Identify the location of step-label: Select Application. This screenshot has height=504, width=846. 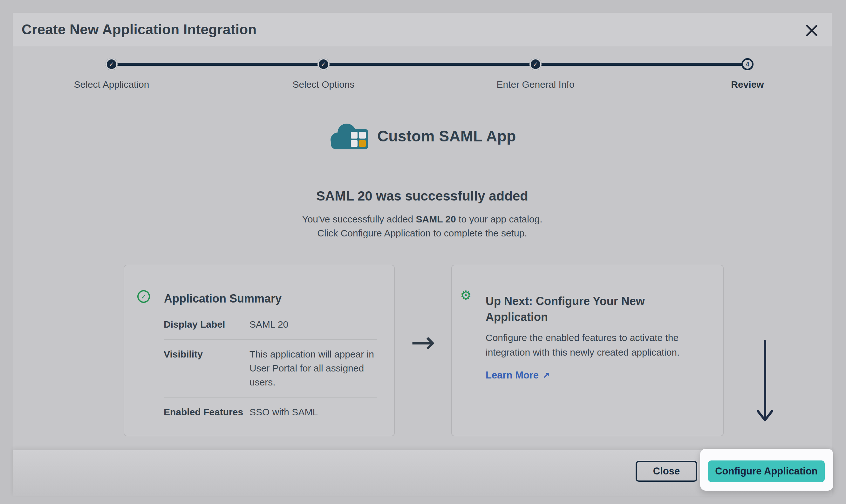
(111, 85).